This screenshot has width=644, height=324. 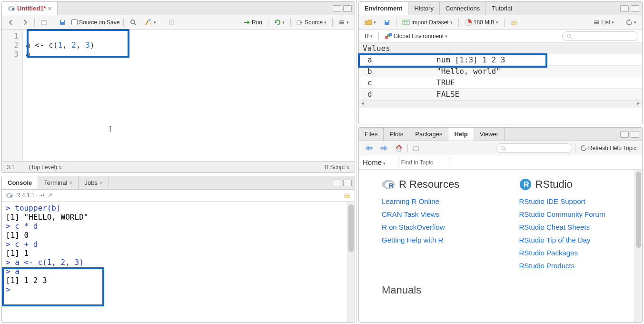 I want to click on tab-plots: Plots, so click(x=396, y=134).